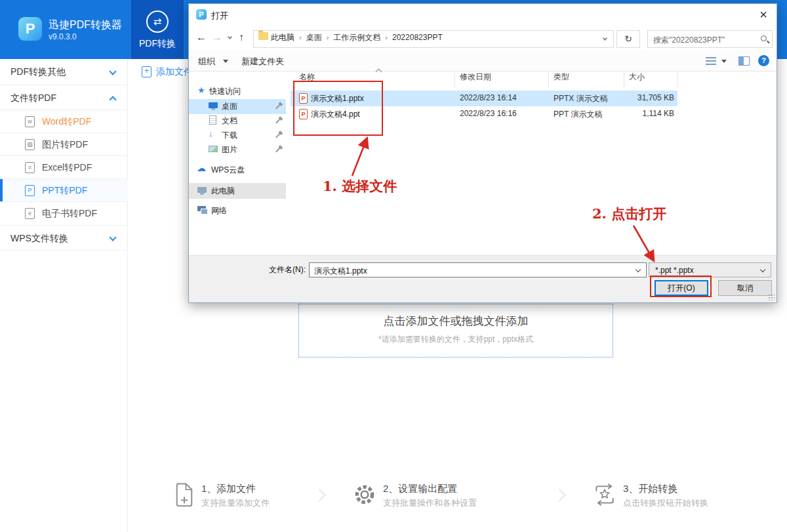  Describe the element at coordinates (744, 61) in the screenshot. I see `preview-pane-icon` at that location.